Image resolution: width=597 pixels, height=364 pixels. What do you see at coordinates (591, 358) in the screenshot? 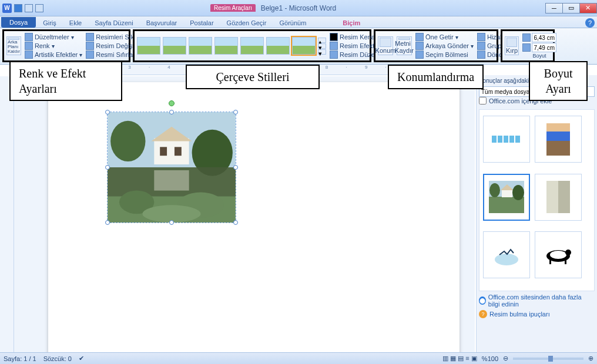
I see `zoom-in: ⊕` at bounding box center [591, 358].